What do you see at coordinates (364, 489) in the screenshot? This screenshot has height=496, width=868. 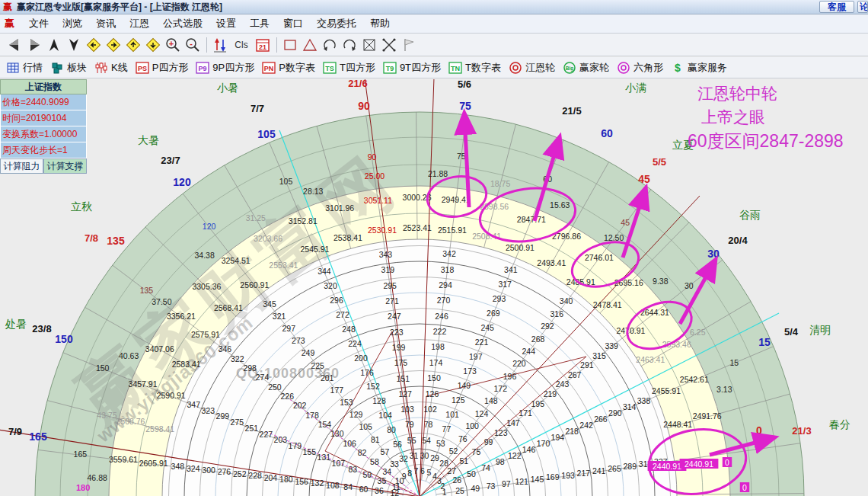 I see `spiral-number: 60` at bounding box center [364, 489].